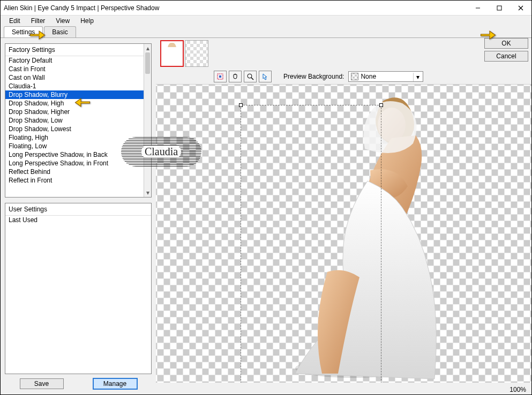 This screenshot has width=532, height=395. What do you see at coordinates (266, 32) in the screenshot?
I see `tabs-row: Settings Basic` at bounding box center [266, 32].